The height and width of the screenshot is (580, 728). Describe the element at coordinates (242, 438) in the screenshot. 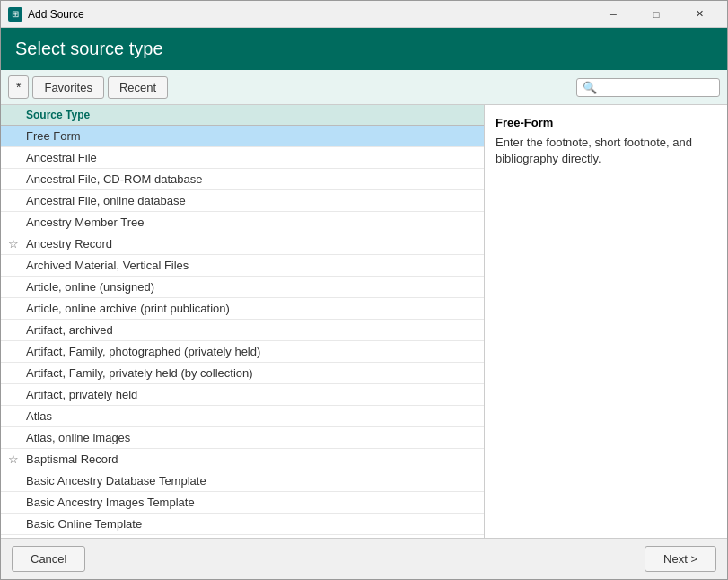

I see `list-item: Atlas, online images` at that location.